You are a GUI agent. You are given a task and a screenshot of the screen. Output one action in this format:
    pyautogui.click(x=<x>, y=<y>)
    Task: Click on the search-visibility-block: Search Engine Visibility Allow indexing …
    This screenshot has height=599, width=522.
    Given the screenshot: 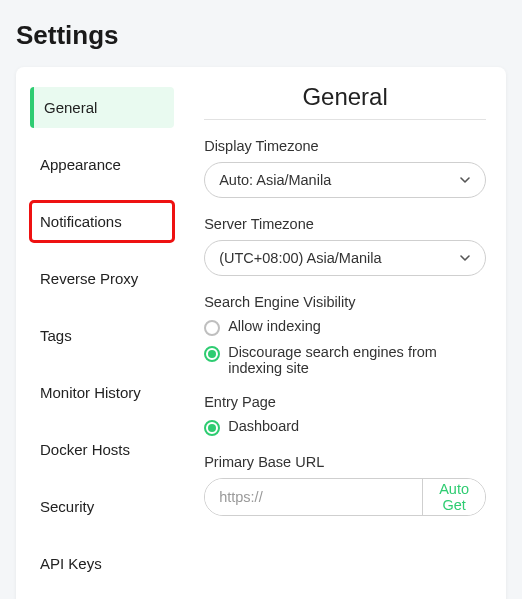 What is the action you would take?
    pyautogui.click(x=345, y=335)
    